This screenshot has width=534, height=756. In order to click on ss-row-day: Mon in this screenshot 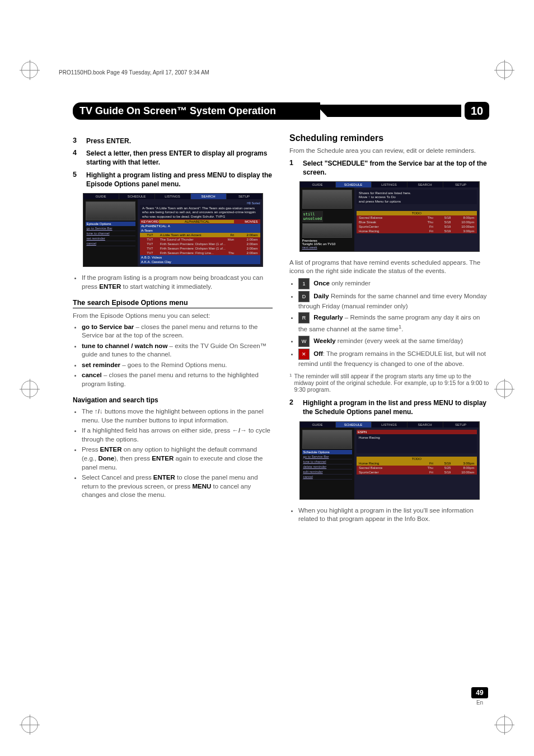, I will do `click(226, 240)`.